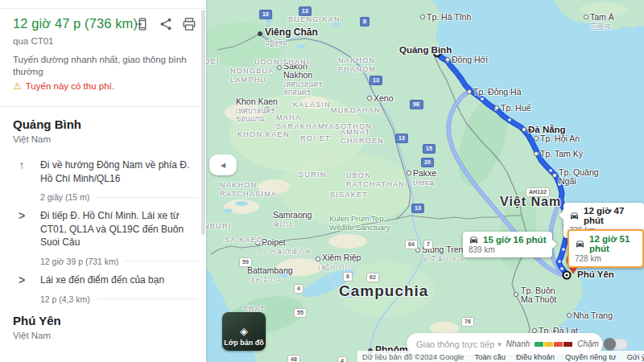 The width and height of the screenshot is (644, 362). Describe the element at coordinates (103, 139) in the screenshot. I see `origin-country: Việt Nam` at that location.